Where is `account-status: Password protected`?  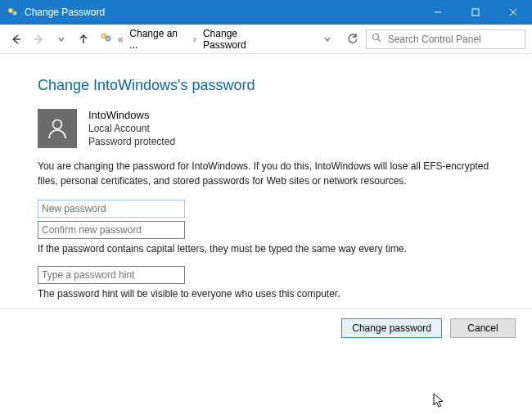 account-status: Password protected is located at coordinates (132, 142).